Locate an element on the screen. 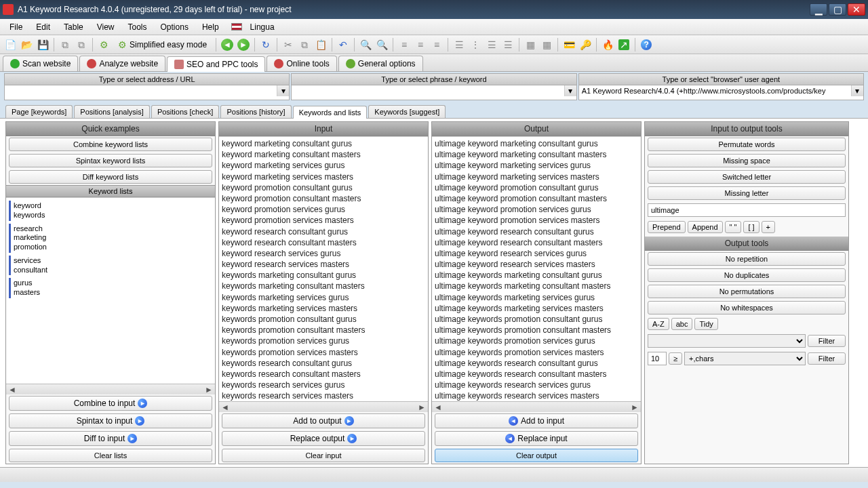 This screenshot has height=488, width=868. list-item: keywords promotion services masters is located at coordinates (323, 352).